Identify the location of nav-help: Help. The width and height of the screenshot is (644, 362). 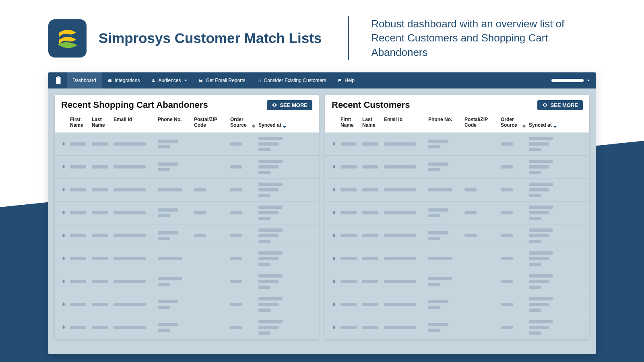
(346, 80).